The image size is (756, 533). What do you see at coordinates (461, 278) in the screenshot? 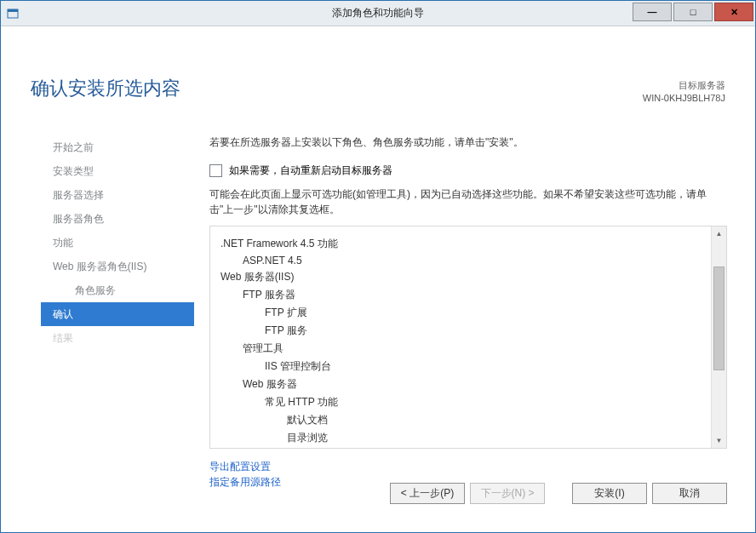
I see `feature-item: Web 服务器(IIS)` at bounding box center [461, 278].